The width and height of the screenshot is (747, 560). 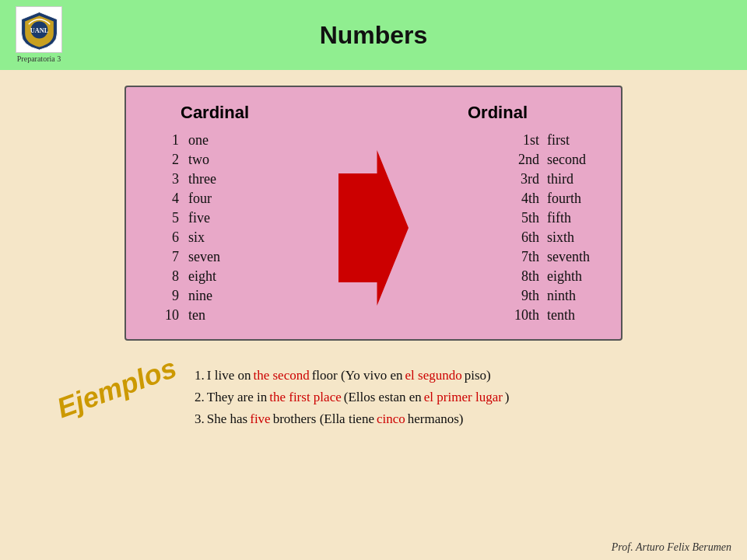 I want to click on ordinal-row: 3rdthird, so click(x=549, y=179).